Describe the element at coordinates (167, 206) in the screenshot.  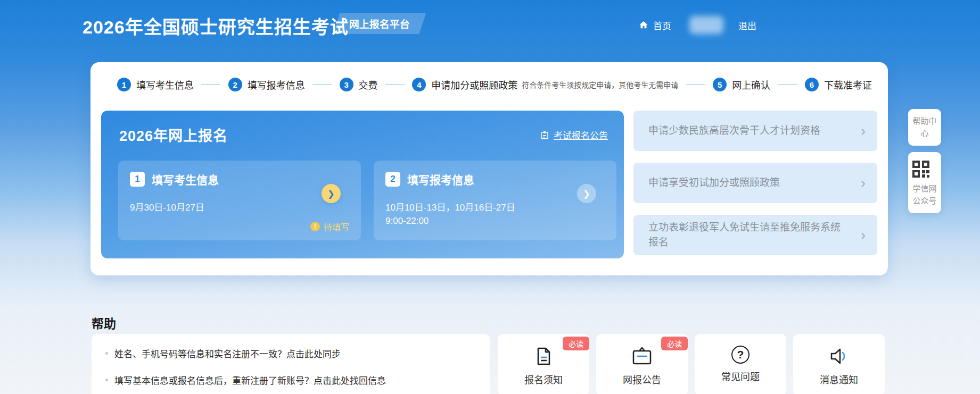
I see `task-1-date: 9月30日-10月27日` at that location.